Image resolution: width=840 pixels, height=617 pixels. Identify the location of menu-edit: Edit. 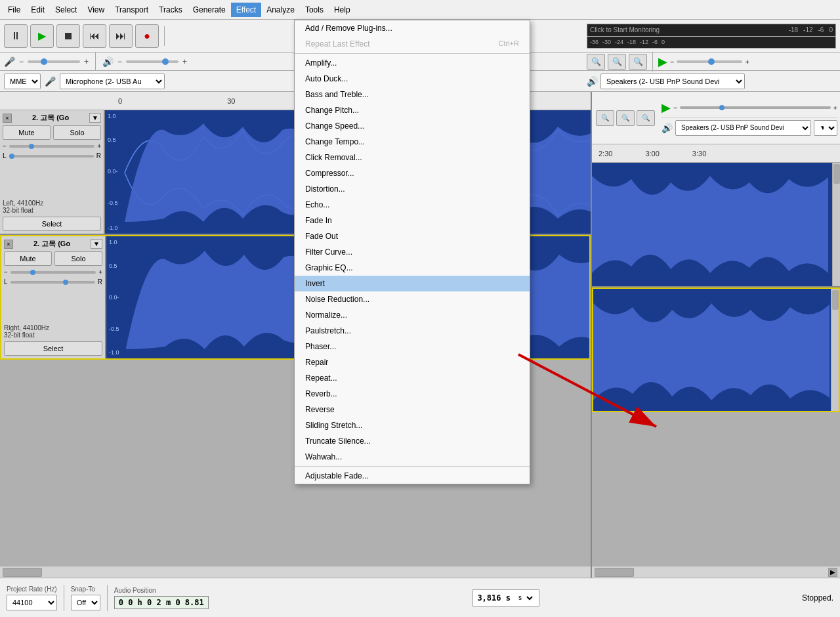
(38, 10).